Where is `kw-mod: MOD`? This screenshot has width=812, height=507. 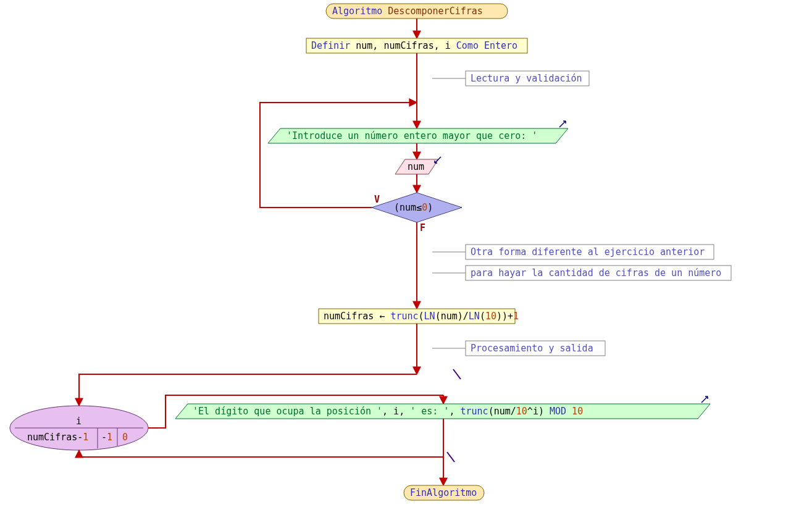
kw-mod: MOD is located at coordinates (558, 411).